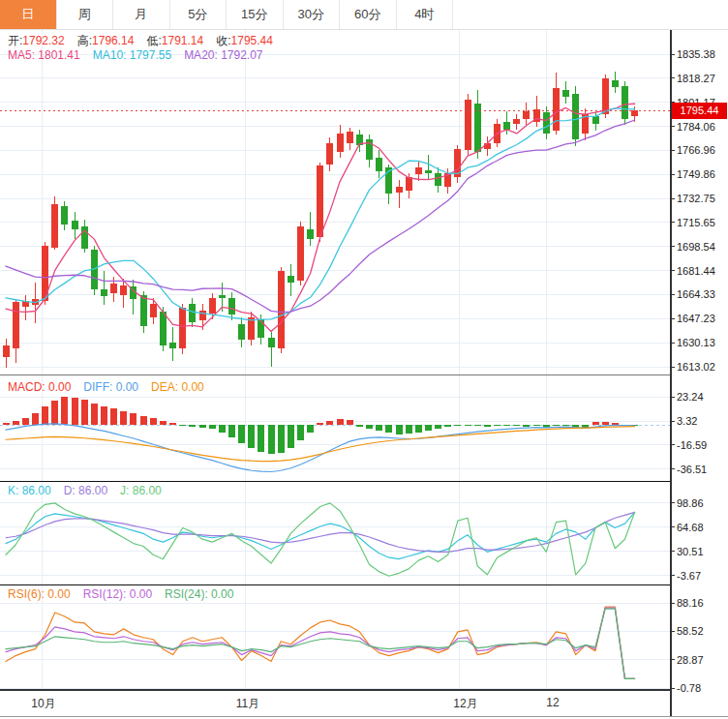 The image size is (728, 719). What do you see at coordinates (29, 15) in the screenshot?
I see `tab-日: 日` at bounding box center [29, 15].